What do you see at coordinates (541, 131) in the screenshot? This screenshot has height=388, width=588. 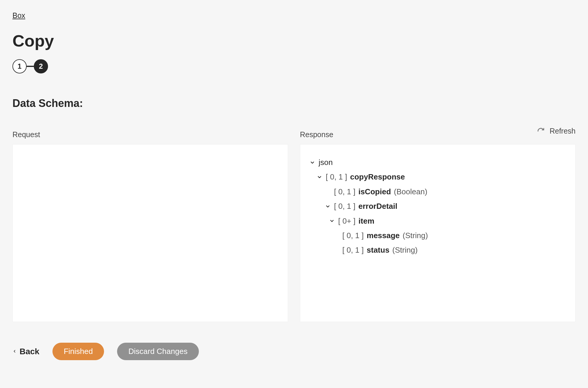 I see `refresh-icon` at bounding box center [541, 131].